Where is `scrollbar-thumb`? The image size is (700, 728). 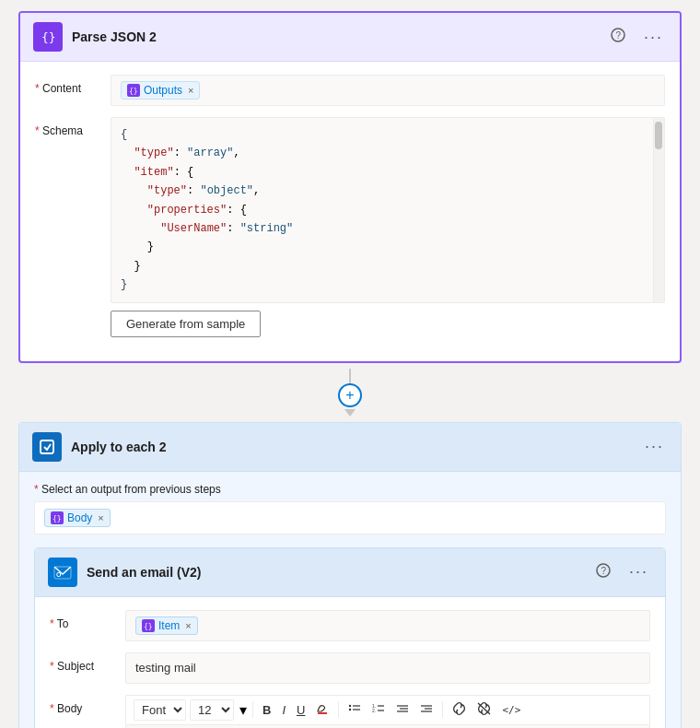 scrollbar-thumb is located at coordinates (659, 135).